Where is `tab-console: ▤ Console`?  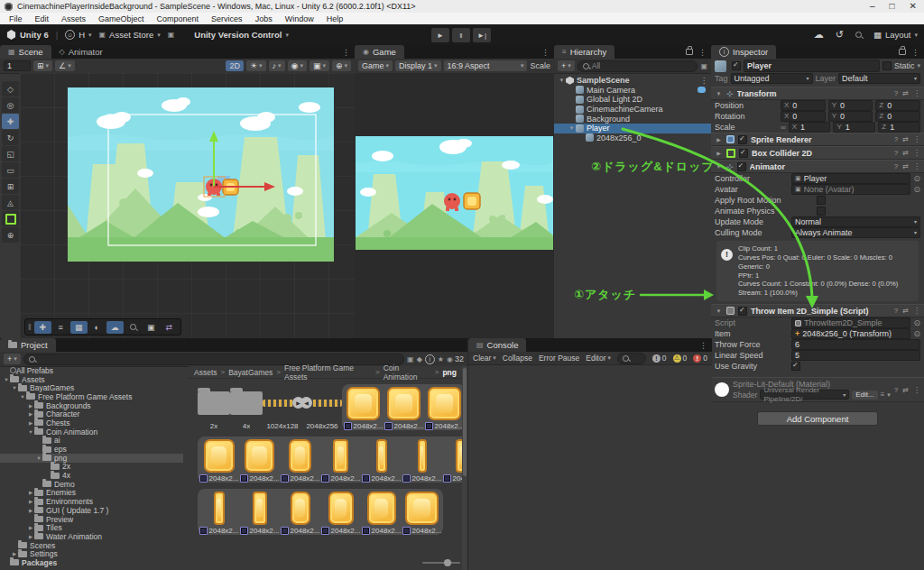 tab-console: ▤ Console is located at coordinates (497, 345).